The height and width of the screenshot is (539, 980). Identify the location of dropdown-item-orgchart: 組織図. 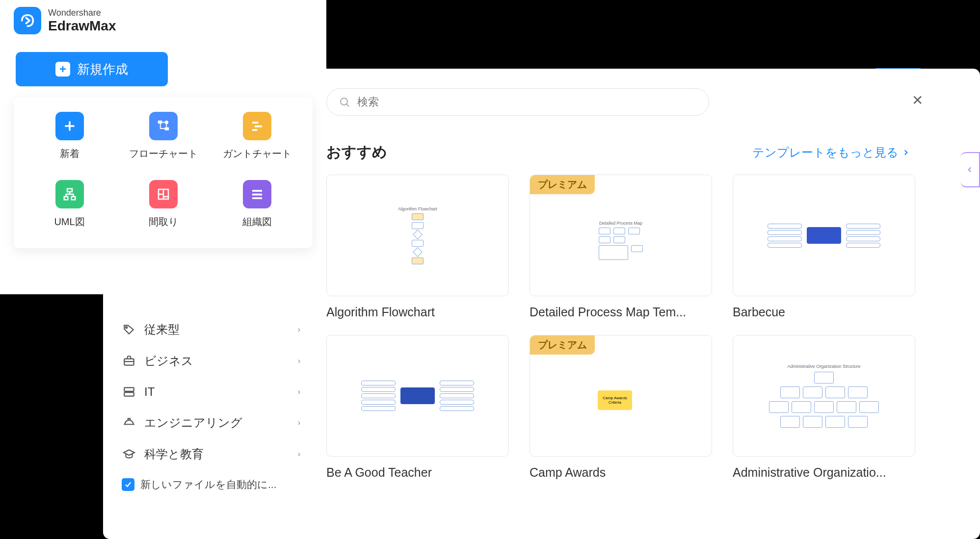
(257, 204).